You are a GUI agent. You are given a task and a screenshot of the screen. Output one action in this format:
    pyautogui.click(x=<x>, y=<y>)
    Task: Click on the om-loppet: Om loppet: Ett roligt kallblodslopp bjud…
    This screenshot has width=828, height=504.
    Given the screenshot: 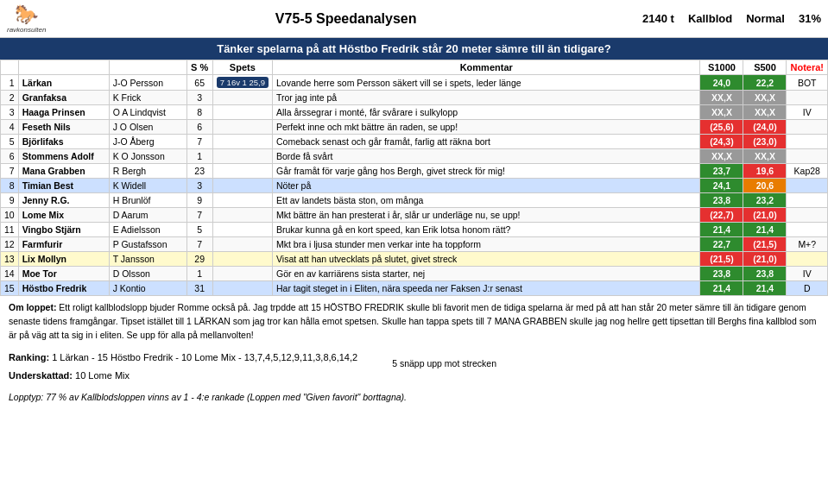 What is the action you would take?
    pyautogui.click(x=414, y=321)
    